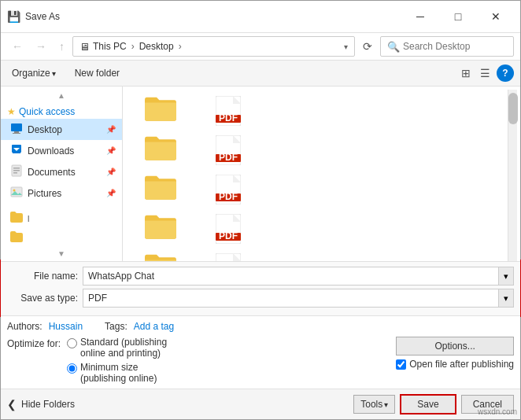 The width and height of the screenshot is (521, 420). I want to click on sidebar-item-extra1: l, so click(61, 219).